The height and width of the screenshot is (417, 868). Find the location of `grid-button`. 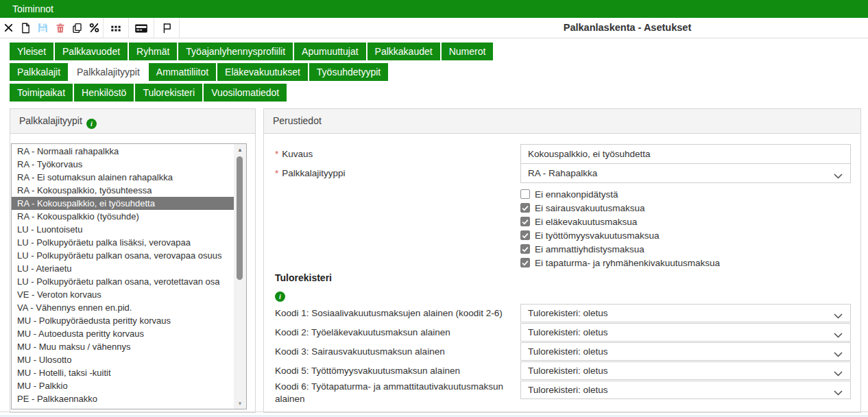

grid-button is located at coordinates (116, 27).